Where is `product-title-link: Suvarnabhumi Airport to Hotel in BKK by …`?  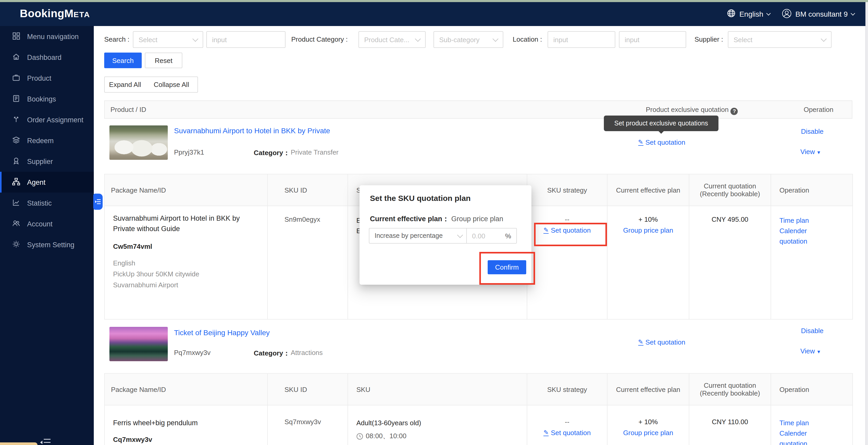
product-title-link: Suvarnabhumi Airport to Hotel in BKK by … is located at coordinates (252, 131).